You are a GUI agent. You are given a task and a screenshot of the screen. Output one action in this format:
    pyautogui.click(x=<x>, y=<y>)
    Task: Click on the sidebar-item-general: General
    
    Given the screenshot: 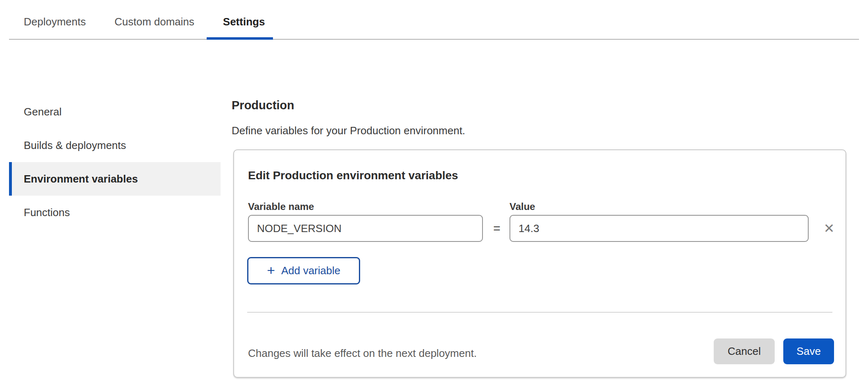 What is the action you would take?
    pyautogui.click(x=115, y=112)
    